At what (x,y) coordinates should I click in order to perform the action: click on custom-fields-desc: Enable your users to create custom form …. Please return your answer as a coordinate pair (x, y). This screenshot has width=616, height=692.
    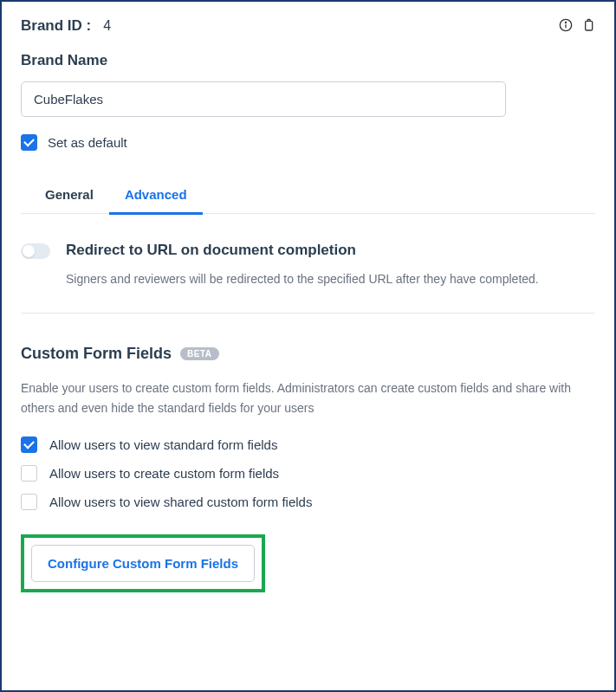
    Looking at the image, I should click on (308, 398).